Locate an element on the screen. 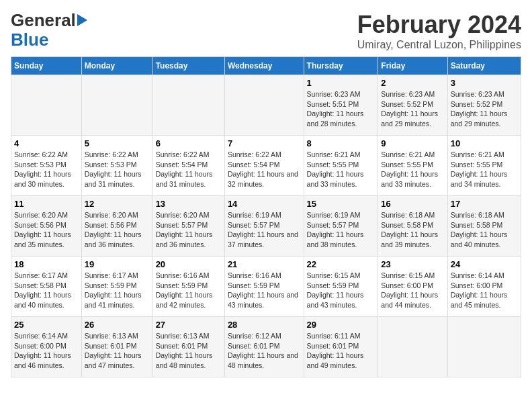 The height and width of the screenshot is (411, 532). title-block: February 2024 Umiray, Central Luzon, Phi… is located at coordinates (439, 31).